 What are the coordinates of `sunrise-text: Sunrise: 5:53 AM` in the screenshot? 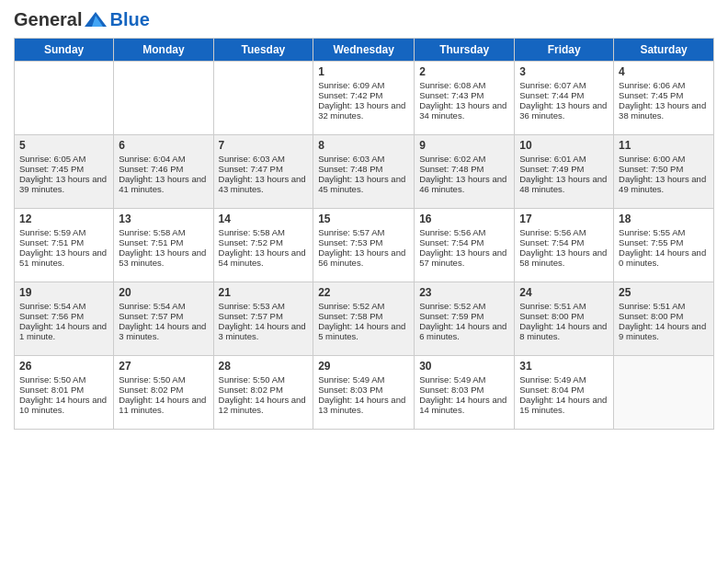 It's located at (264, 305).